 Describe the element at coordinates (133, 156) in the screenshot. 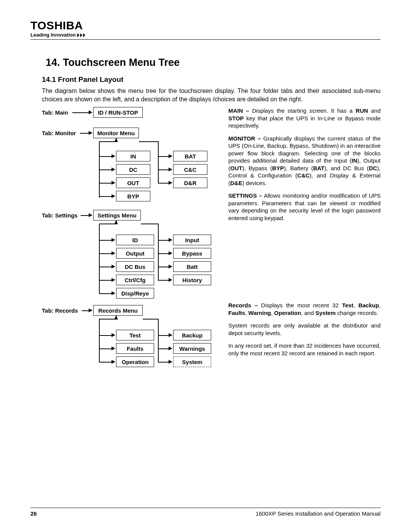

I see `box-in: IN` at that location.